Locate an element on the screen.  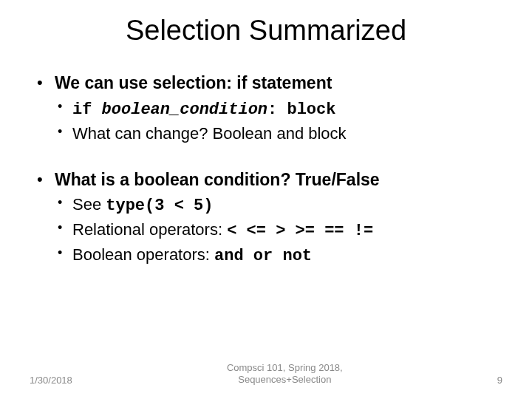
bullet-1-sub-1: if boolean_condition: block is located at coordinates (279, 109).